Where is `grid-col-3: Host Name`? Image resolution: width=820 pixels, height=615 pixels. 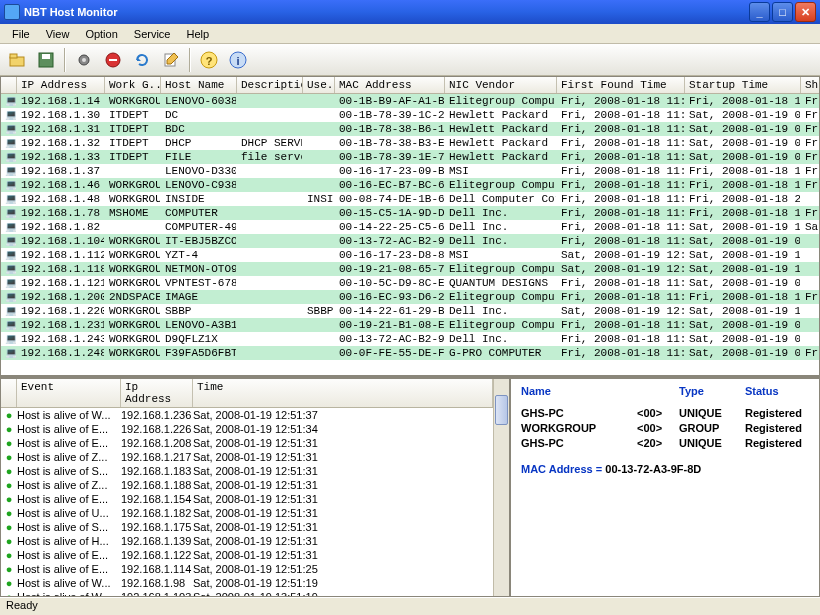 grid-col-3: Host Name is located at coordinates (199, 85).